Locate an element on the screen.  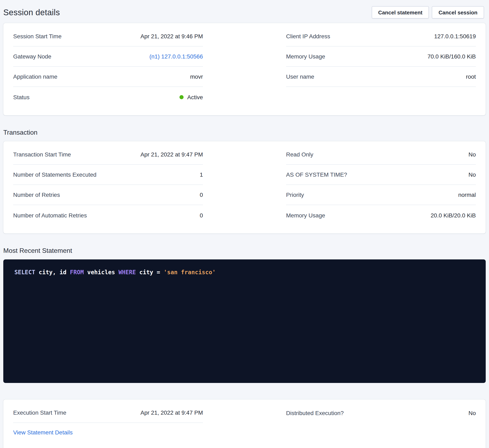
execution-left-column: Execution Start Time Apr 21, 2022 at 9:4… is located at coordinates (108, 422).